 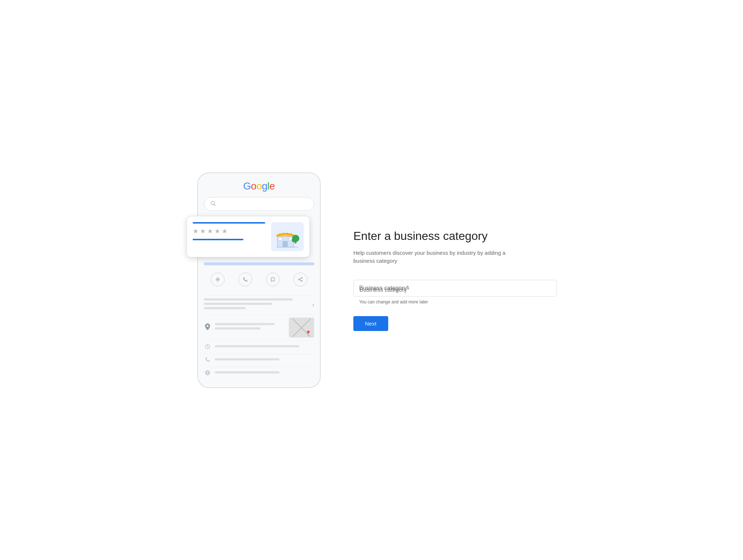 What do you see at coordinates (272, 186) in the screenshot?
I see `logo-e: e` at bounding box center [272, 186].